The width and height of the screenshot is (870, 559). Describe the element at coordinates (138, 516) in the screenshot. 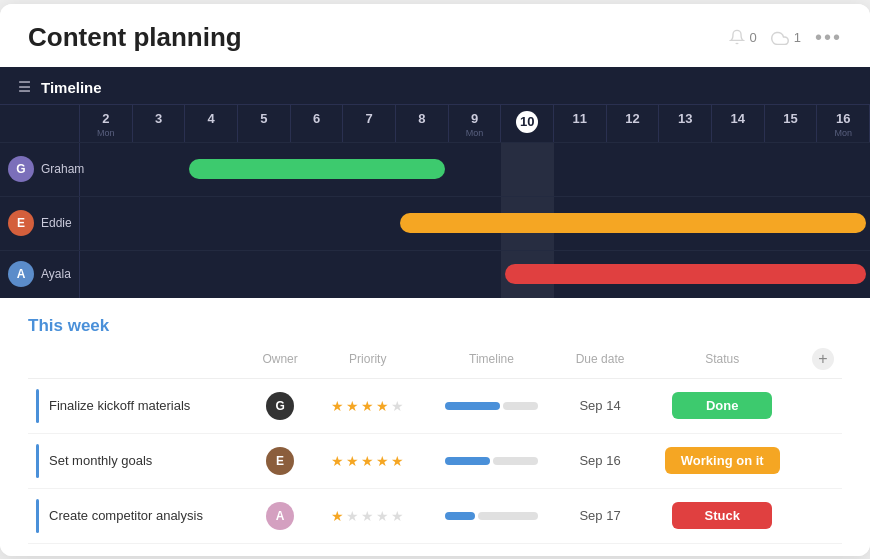

I see `task-name-wrap: Create competitor analysis` at that location.